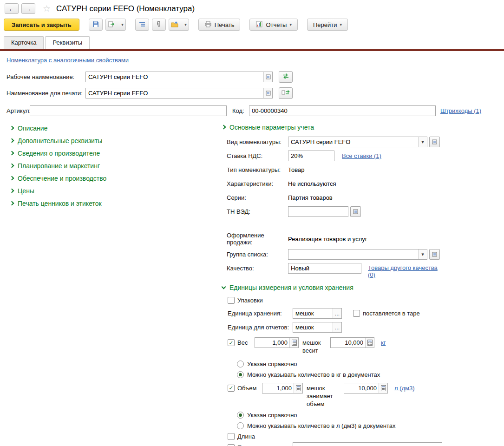 The image size is (504, 446). What do you see at coordinates (361, 156) in the screenshot?
I see `all-vat-rates-link: Все ставки (1)` at bounding box center [361, 156].